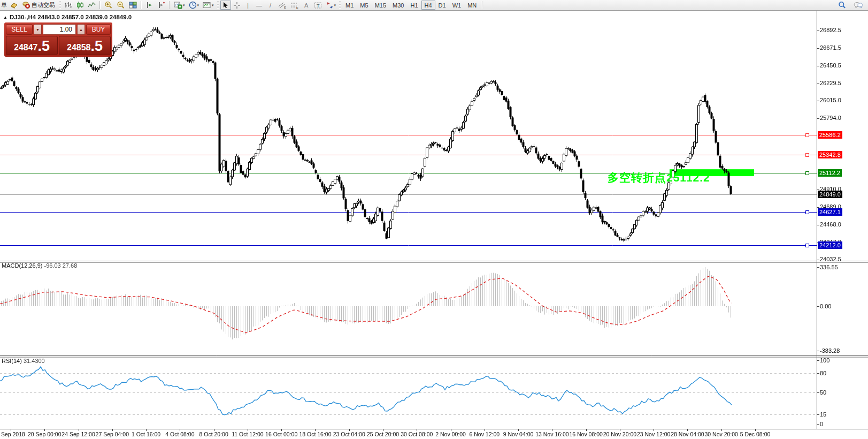 This screenshot has width=868, height=439. I want to click on zoom-out-button, so click(121, 5).